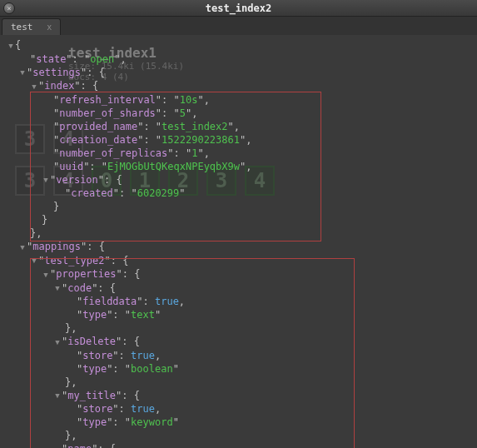  What do you see at coordinates (189, 100) in the screenshot?
I see `json-value: 10s` at bounding box center [189, 100].